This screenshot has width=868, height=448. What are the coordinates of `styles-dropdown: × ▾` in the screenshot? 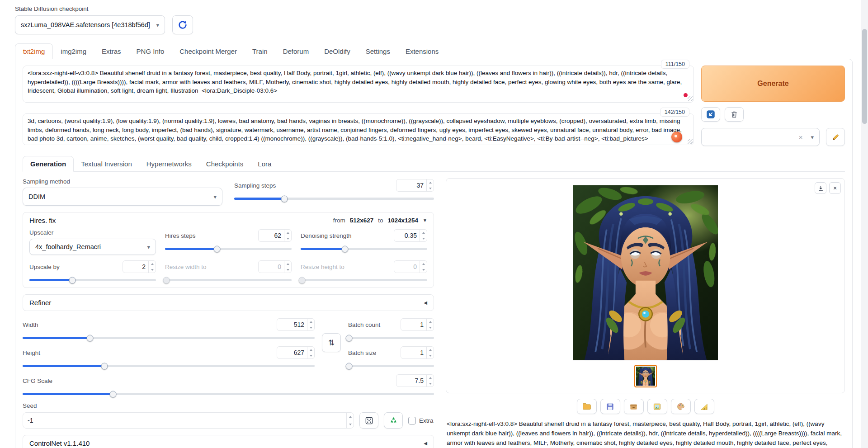 It's located at (760, 137).